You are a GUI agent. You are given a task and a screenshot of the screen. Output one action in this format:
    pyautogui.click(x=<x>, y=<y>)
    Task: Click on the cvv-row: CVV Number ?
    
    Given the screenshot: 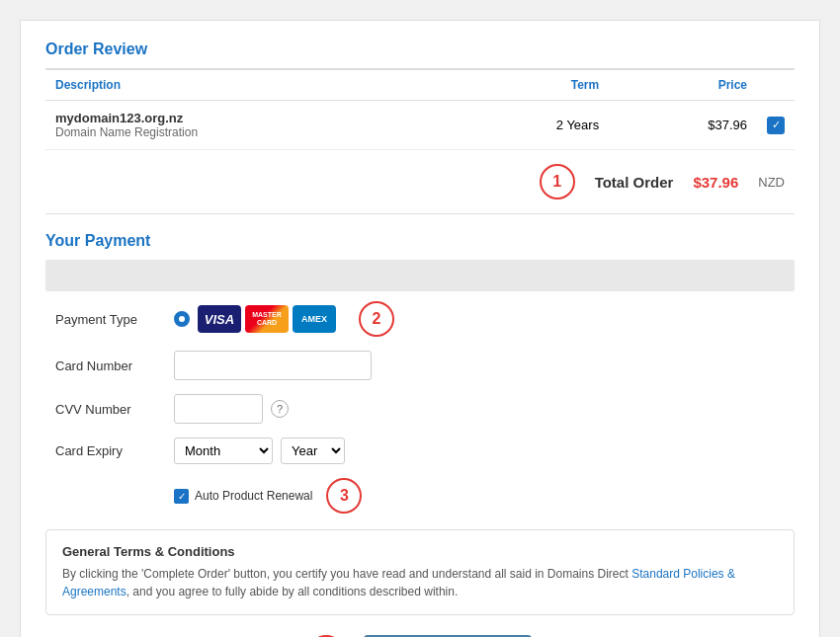 What is the action you would take?
    pyautogui.click(x=420, y=409)
    